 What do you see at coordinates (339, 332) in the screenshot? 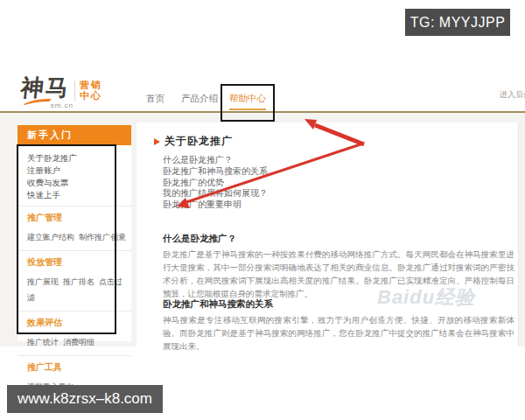
I see `section-body-relationship: 神马搜索是专注移动互联网的搜索引擎，致力于为用户创造方便、快捷、开放的移动搜索新…` at bounding box center [339, 332].